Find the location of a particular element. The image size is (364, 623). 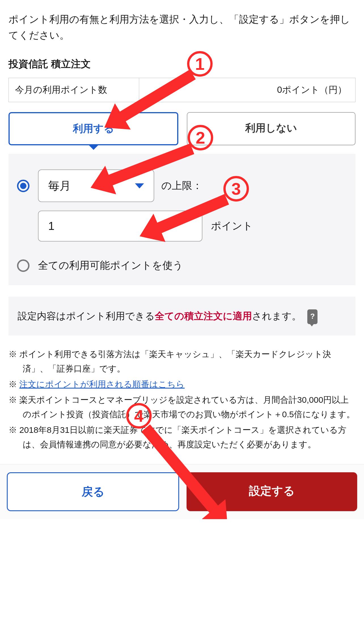

footnote-3: ※ 楽天ポイントコースとマネーブリッジを設定されている方は、月間合計30,000… is located at coordinates (182, 407).